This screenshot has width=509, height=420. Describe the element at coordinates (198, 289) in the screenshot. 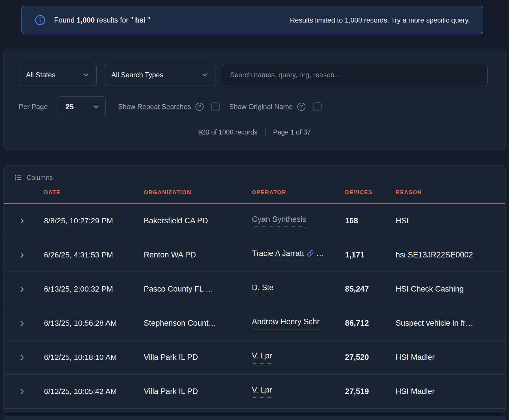

I see `cell-organization: Pasco County FL …` at that location.